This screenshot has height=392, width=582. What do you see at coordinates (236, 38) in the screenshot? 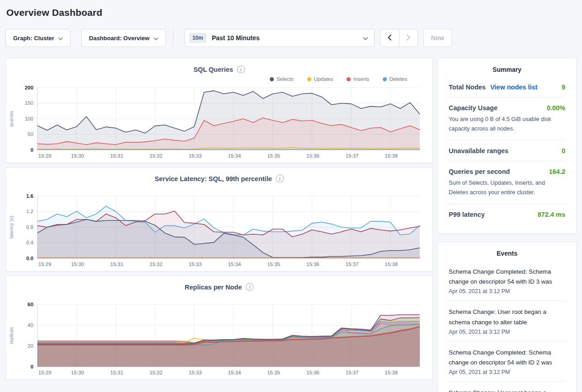
I see `time-range-label: Past 10 Minutes` at bounding box center [236, 38].